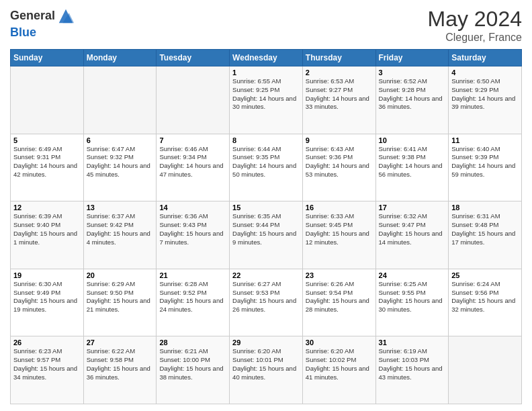  What do you see at coordinates (412, 73) in the screenshot?
I see `day-number: 3` at bounding box center [412, 73].